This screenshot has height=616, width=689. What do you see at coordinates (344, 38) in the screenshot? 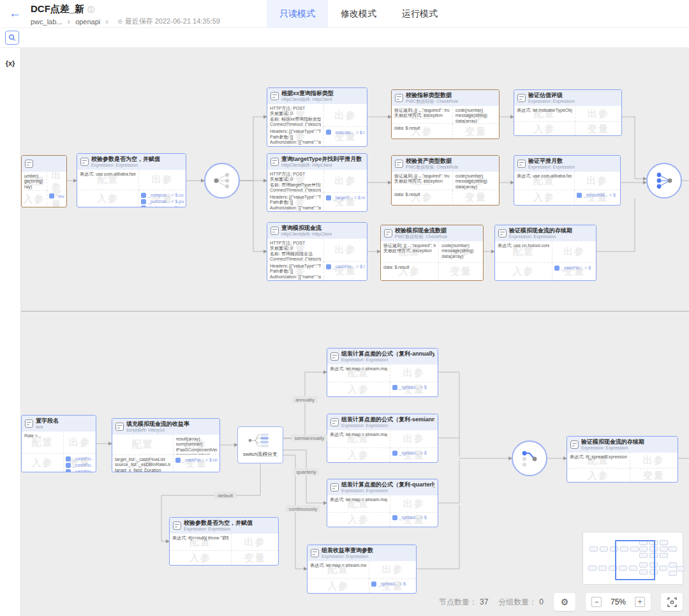
I see `toolbar` at bounding box center [344, 38].